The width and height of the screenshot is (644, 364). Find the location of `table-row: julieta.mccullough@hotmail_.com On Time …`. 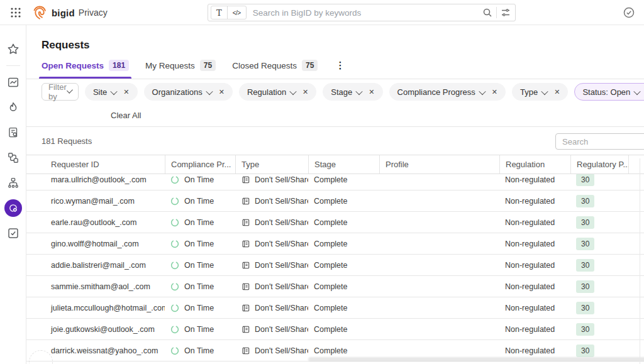

table-row: julieta.mccullough@hotmail_.com On Time … is located at coordinates (335, 308).